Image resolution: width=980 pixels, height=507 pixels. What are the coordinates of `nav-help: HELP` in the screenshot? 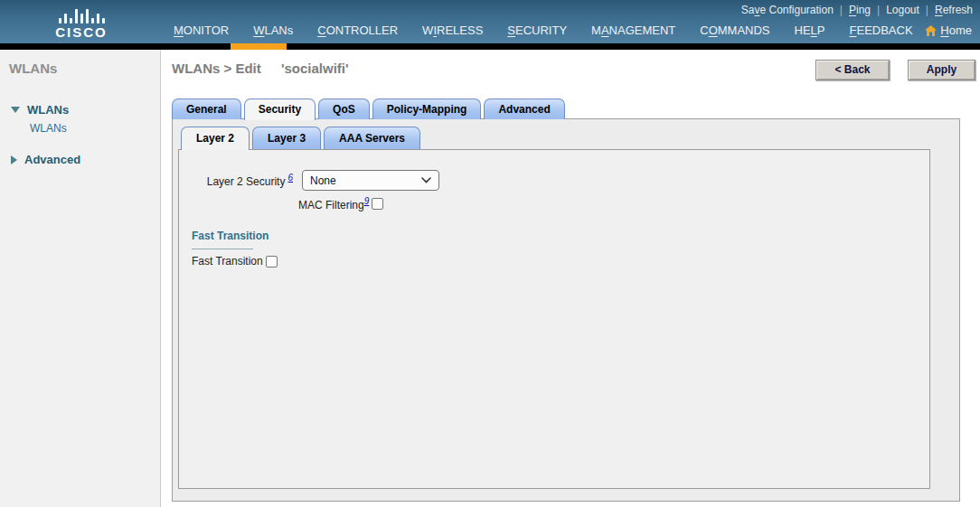 It's located at (810, 31).